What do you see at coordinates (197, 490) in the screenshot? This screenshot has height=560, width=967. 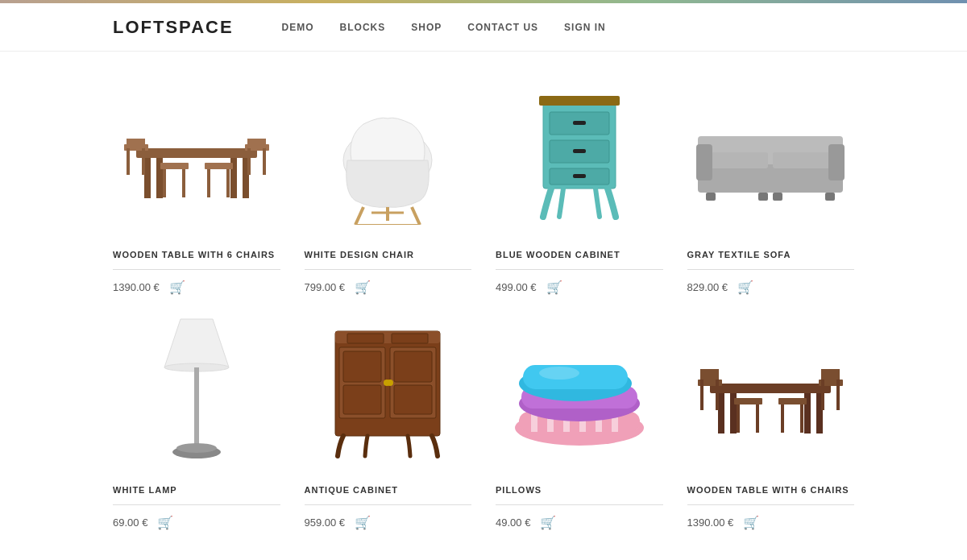 I see `product-name: WHITE LAMP` at bounding box center [197, 490].